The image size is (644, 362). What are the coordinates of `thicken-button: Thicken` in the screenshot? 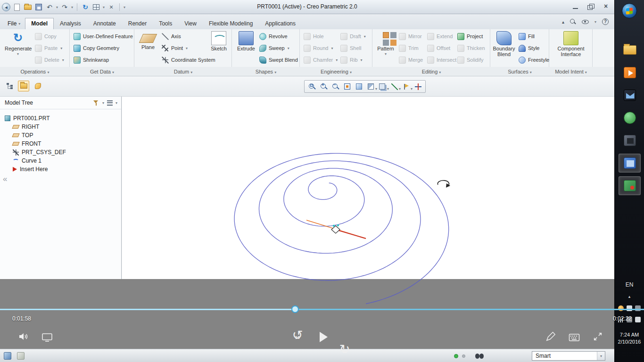 It's located at (471, 48).